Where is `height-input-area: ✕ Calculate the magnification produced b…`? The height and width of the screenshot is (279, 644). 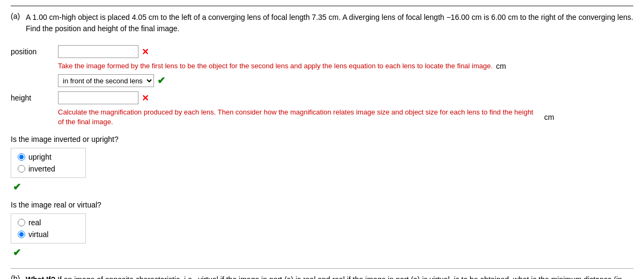 height-input-area: ✕ Calculate the magnification produced b… is located at coordinates (306, 109).